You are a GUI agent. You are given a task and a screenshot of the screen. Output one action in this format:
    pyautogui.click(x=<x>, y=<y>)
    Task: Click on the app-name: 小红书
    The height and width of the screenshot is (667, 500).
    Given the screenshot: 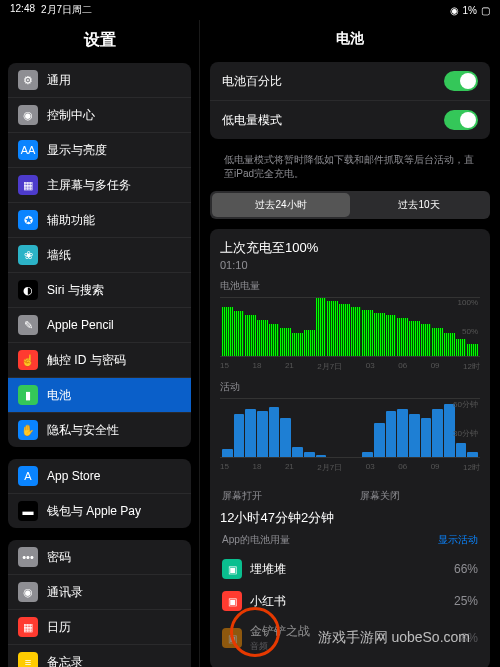 What is the action you would take?
    pyautogui.click(x=348, y=602)
    